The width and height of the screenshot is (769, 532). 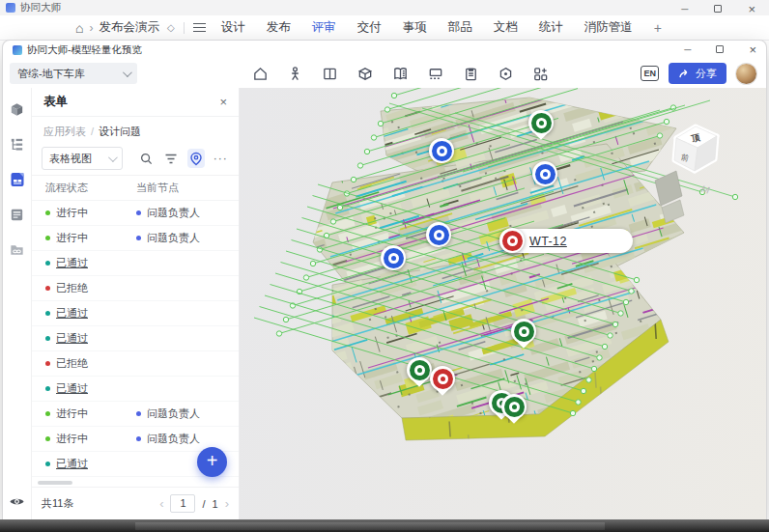 What do you see at coordinates (684, 73) in the screenshot?
I see `share-arrow-icon` at bounding box center [684, 73].